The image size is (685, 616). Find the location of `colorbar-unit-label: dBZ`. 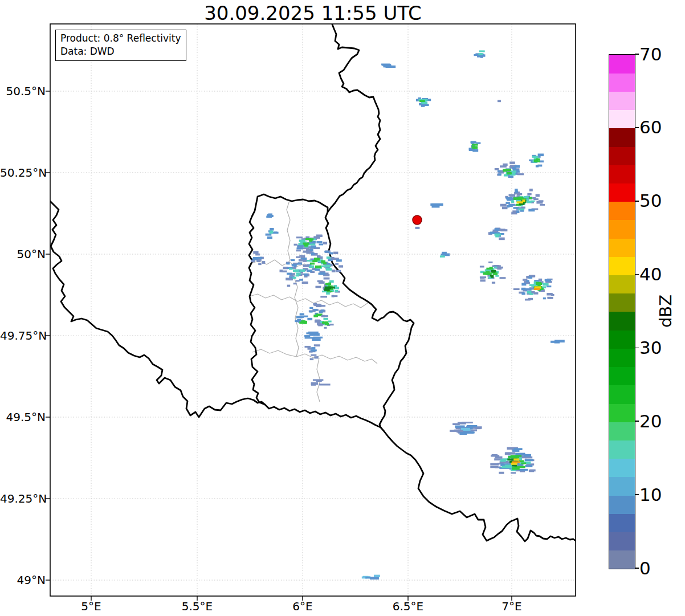

colorbar-unit-label: dBZ is located at coordinates (666, 311).